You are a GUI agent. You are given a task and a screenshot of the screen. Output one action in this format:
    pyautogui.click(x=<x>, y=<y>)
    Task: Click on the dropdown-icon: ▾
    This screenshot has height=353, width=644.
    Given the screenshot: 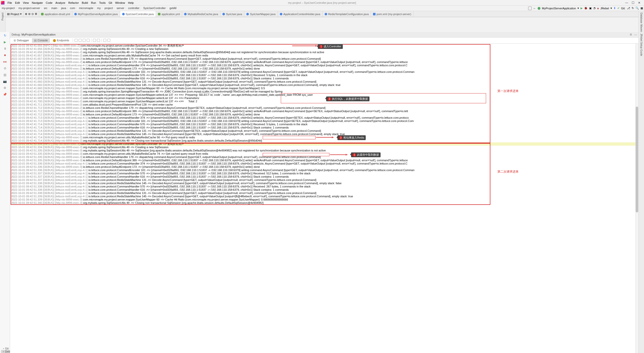 What is the action you would take?
    pyautogui.click(x=578, y=8)
    